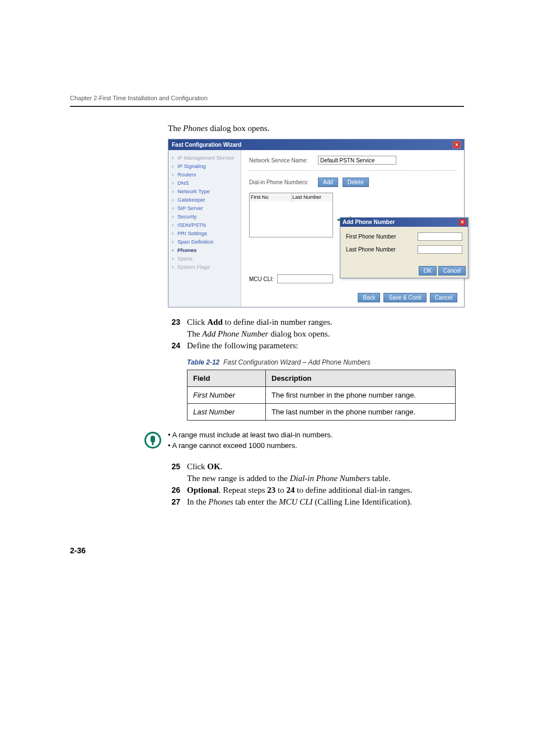 This screenshot has height=756, width=534. What do you see at coordinates (357, 160) in the screenshot?
I see `nsn-input` at bounding box center [357, 160].